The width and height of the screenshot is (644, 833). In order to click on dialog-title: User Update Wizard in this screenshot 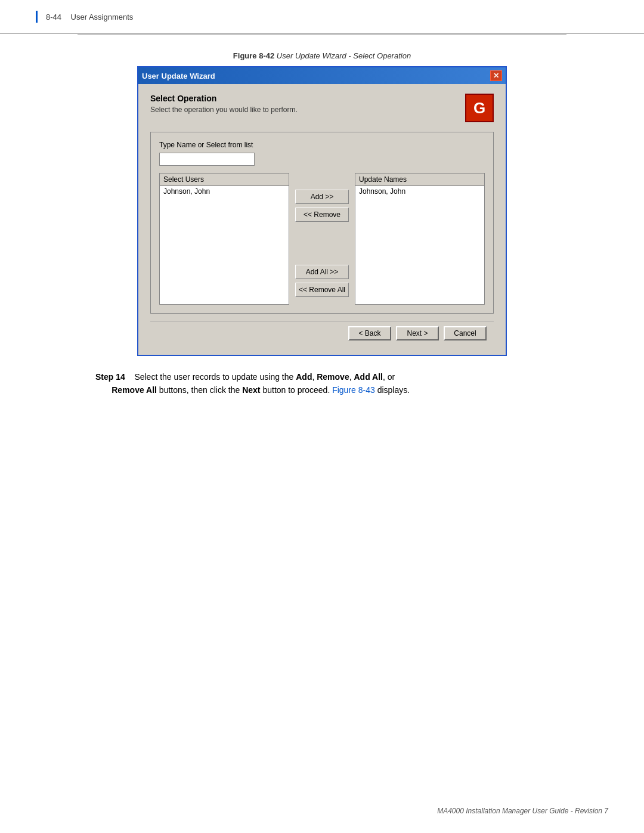, I will do `click(179, 76)`.